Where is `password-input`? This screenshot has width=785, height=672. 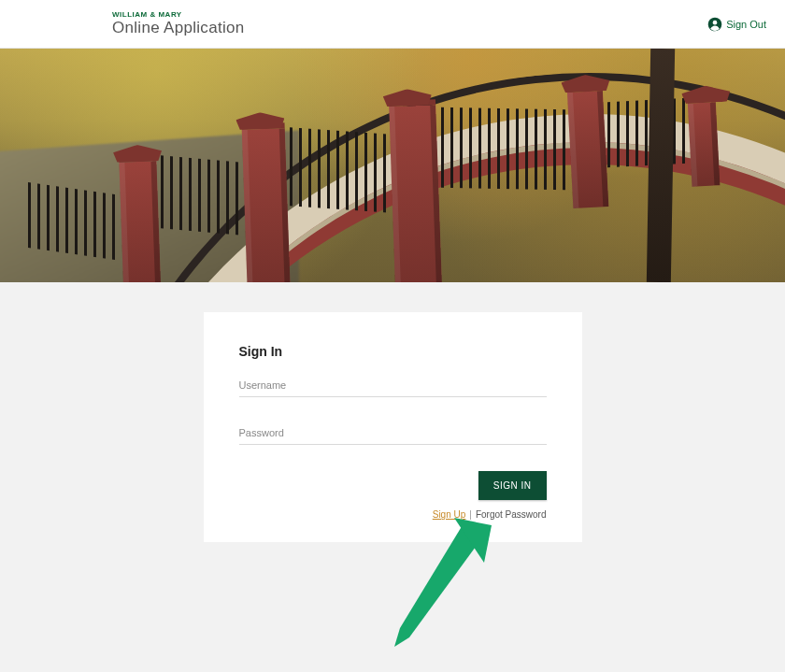 password-input is located at coordinates (392, 432).